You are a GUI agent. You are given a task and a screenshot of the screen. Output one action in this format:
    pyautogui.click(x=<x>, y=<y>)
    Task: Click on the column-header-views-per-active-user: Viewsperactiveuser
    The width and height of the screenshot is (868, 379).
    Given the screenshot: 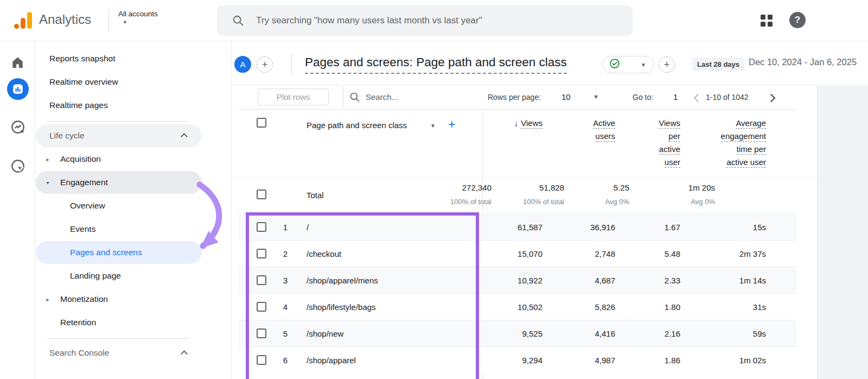 What is the action you would take?
    pyautogui.click(x=669, y=143)
    